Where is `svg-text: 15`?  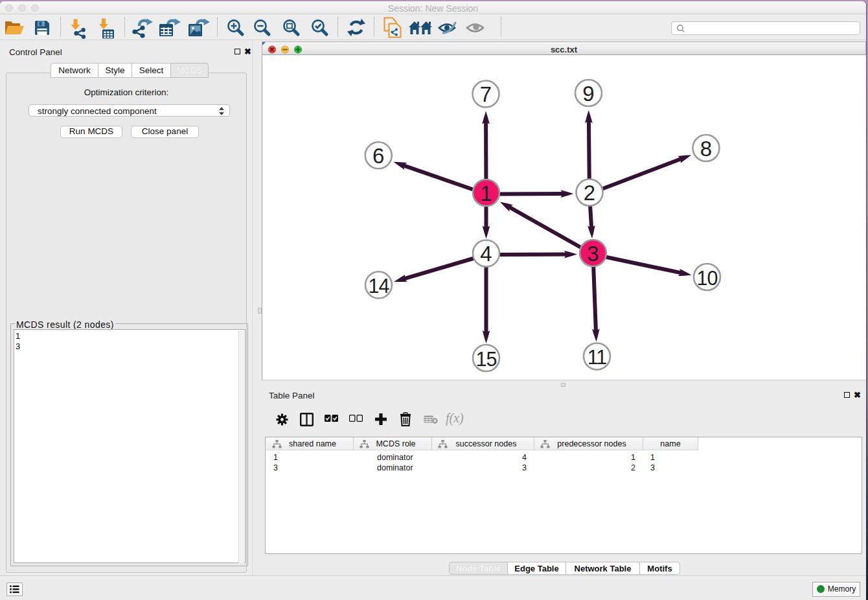
svg-text: 15 is located at coordinates (486, 359).